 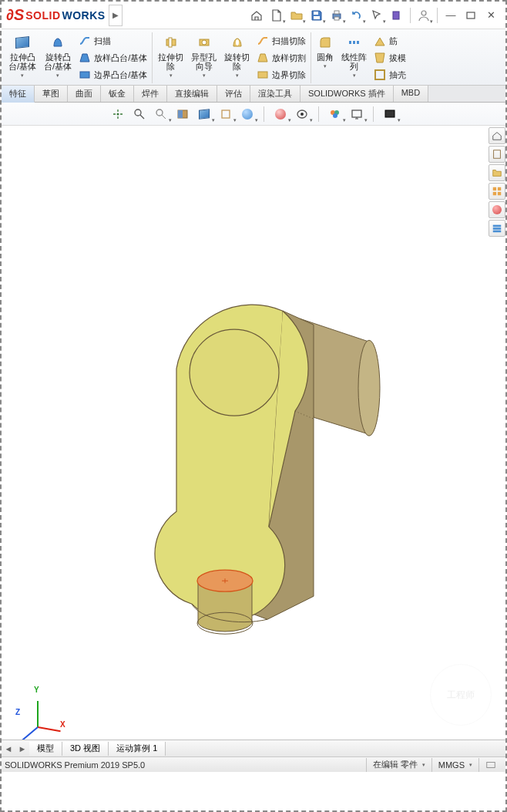 I want to click on task-pane, so click(x=496, y=182).